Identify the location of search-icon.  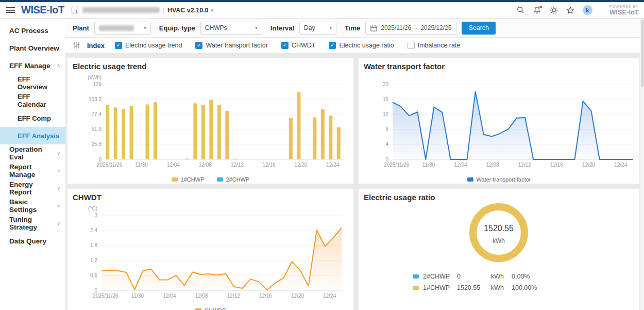
(521, 10).